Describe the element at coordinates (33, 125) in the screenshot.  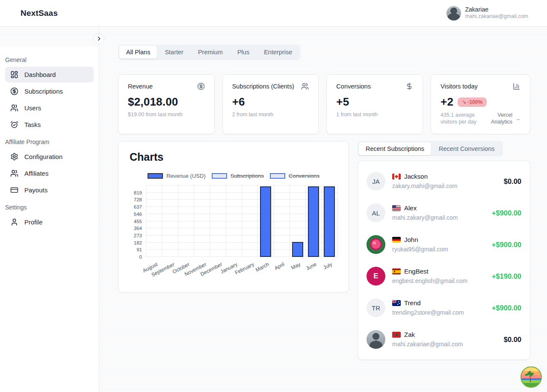
I see `sidebar-item-label: Tasks` at that location.